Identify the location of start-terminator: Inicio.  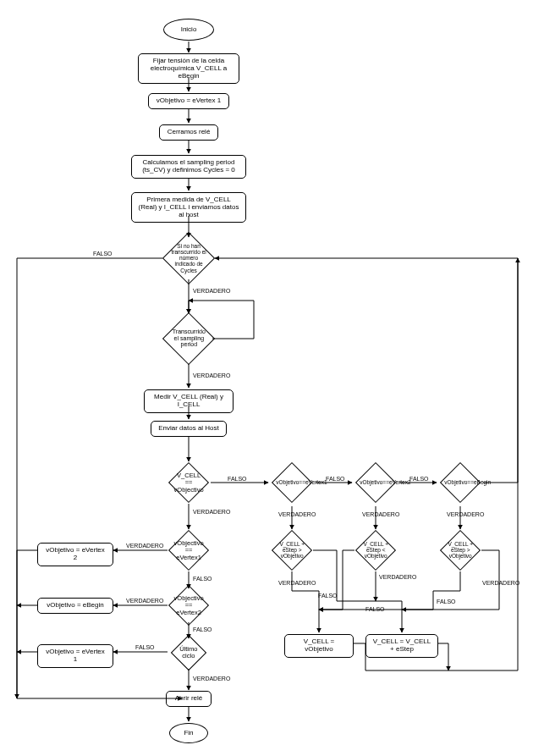
(189, 30).